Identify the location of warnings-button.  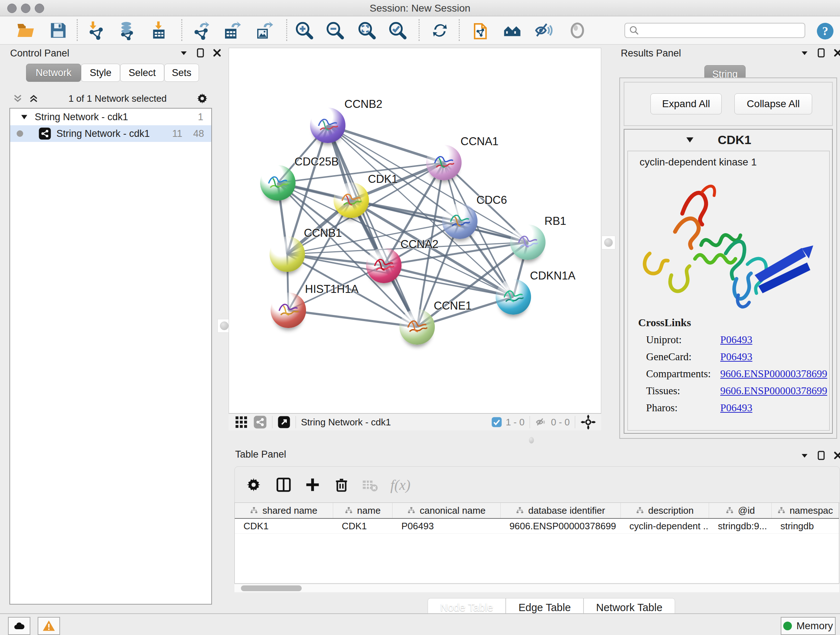
(49, 626).